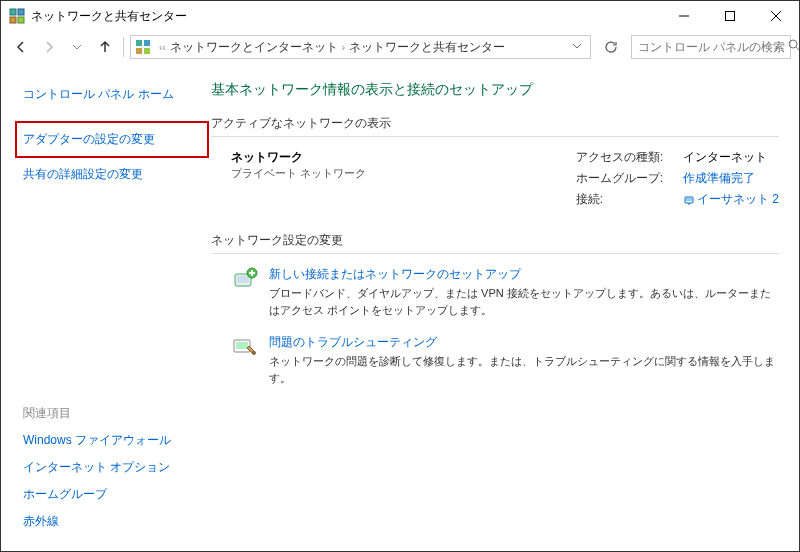 The image size is (800, 552). I want to click on connection-label: 接続:, so click(620, 200).